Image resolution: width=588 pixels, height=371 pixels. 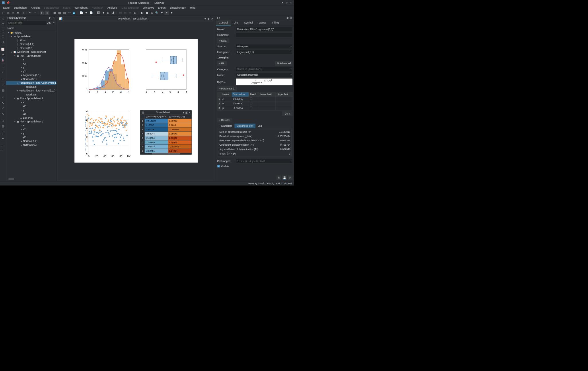 What do you see at coordinates (227, 89) in the screenshot?
I see `parameters-section-toggle: ▾Parameters:` at bounding box center [227, 89].